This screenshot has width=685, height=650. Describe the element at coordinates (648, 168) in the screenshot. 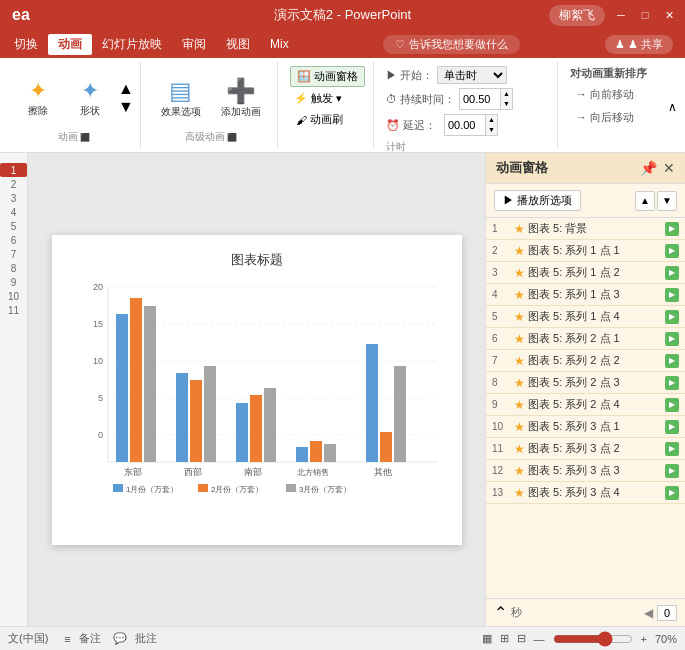

I see `panel-pin-button: 📌` at that location.